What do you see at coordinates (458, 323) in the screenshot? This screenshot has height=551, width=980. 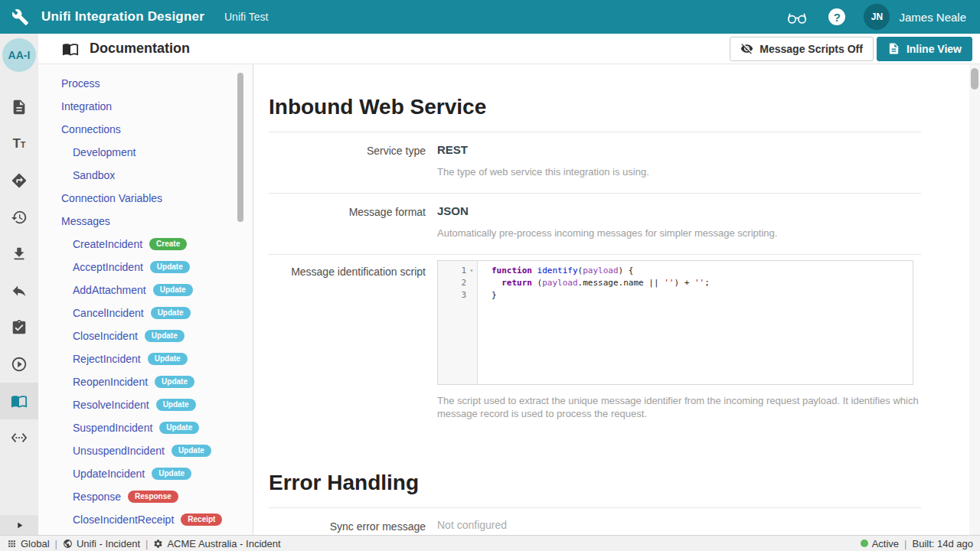 I see `code-editor-gutter: 1▾23` at bounding box center [458, 323].